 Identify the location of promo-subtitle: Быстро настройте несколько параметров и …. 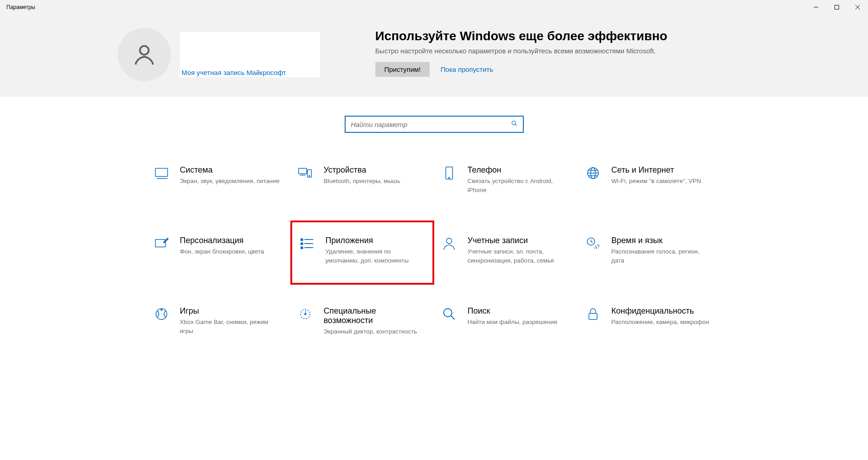
(563, 51).